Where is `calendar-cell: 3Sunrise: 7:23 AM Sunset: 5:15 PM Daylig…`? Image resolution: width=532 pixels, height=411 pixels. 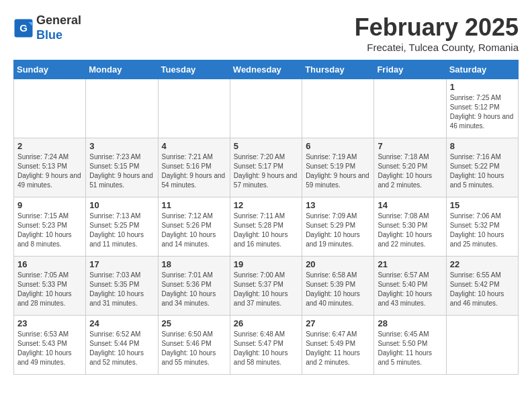 calendar-cell: 3Sunrise: 7:23 AM Sunset: 5:15 PM Daylig… is located at coordinates (122, 168).